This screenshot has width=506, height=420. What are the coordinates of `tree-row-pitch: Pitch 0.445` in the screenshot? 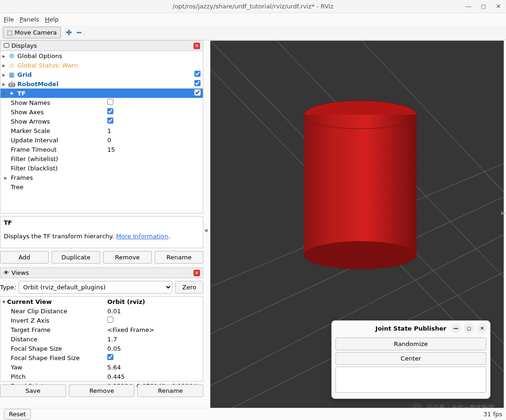 It's located at (102, 376).